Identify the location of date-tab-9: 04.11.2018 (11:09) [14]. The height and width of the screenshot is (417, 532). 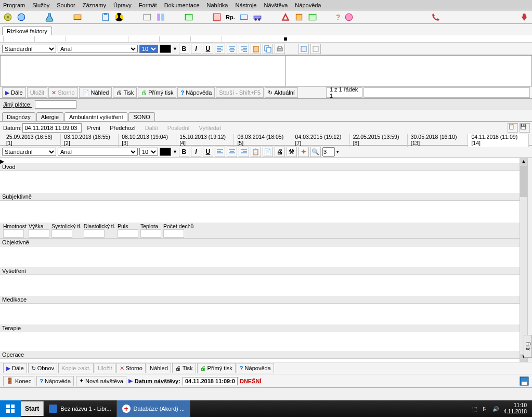
(498, 140).